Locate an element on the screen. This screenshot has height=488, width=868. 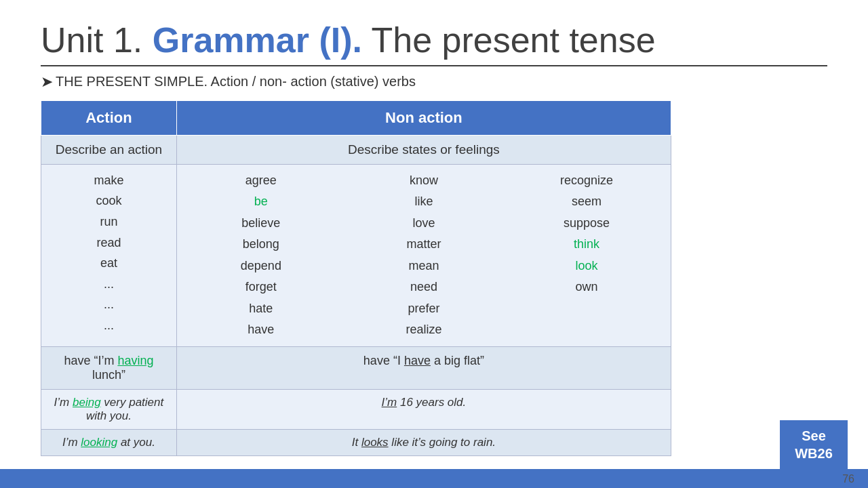
example3-action: I’m looking at you. is located at coordinates (109, 442).